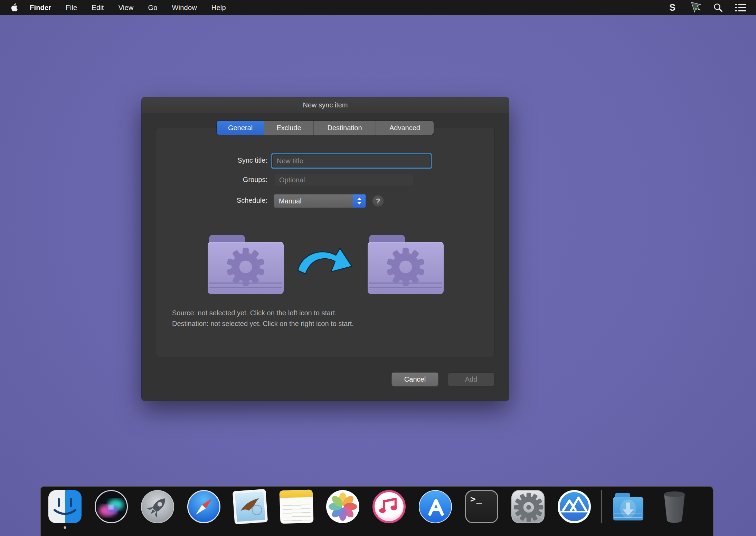 The height and width of the screenshot is (536, 756). I want to click on eagle-stamp-icon, so click(250, 507).